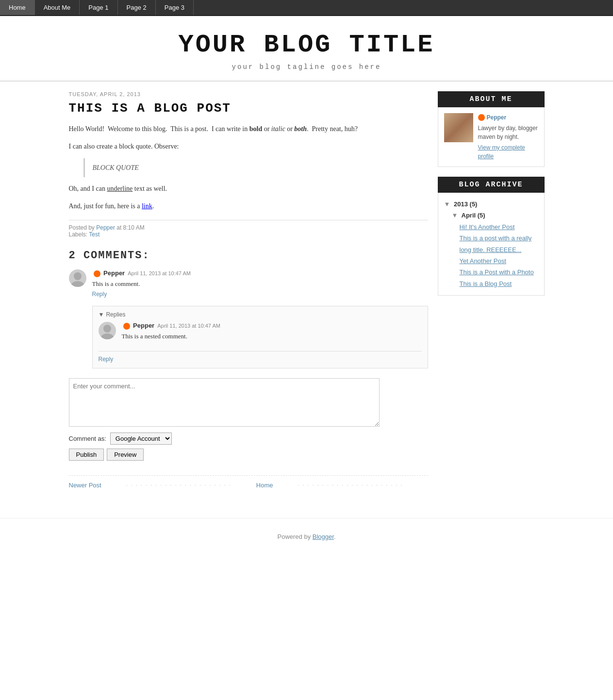  What do you see at coordinates (141, 439) in the screenshot?
I see `comment-as-select: Google Account` at bounding box center [141, 439].